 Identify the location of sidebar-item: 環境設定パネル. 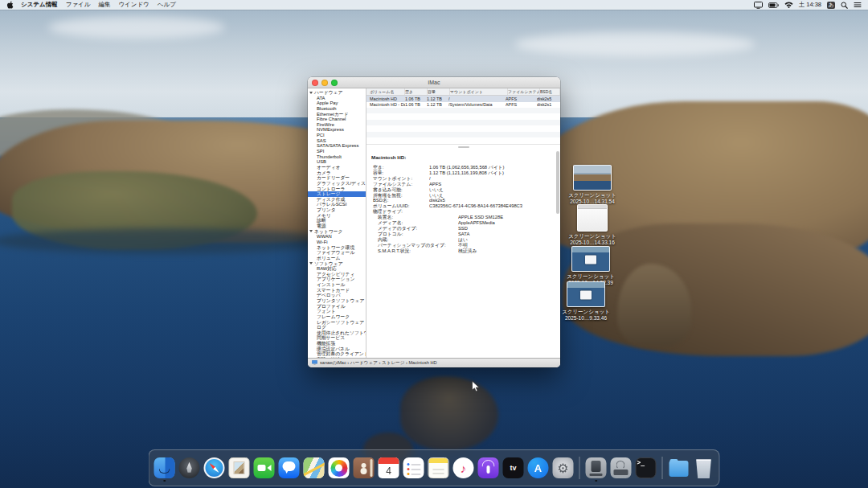
(337, 349).